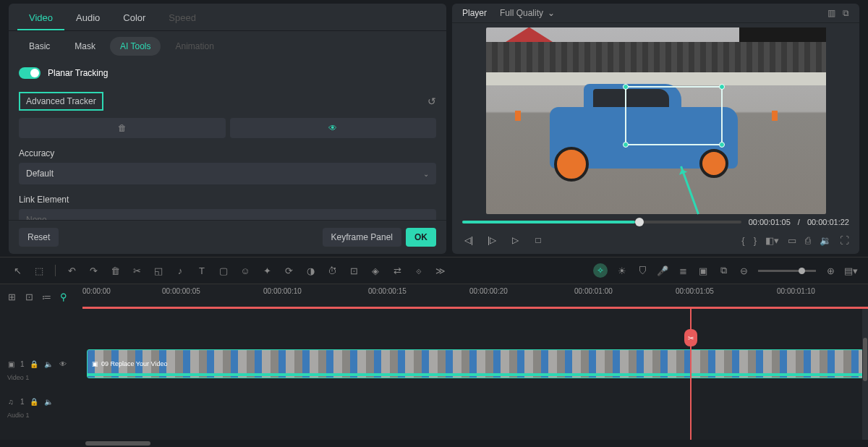  What do you see at coordinates (135, 46) in the screenshot?
I see `subtab-ai-tools: AI Tools` at bounding box center [135, 46].